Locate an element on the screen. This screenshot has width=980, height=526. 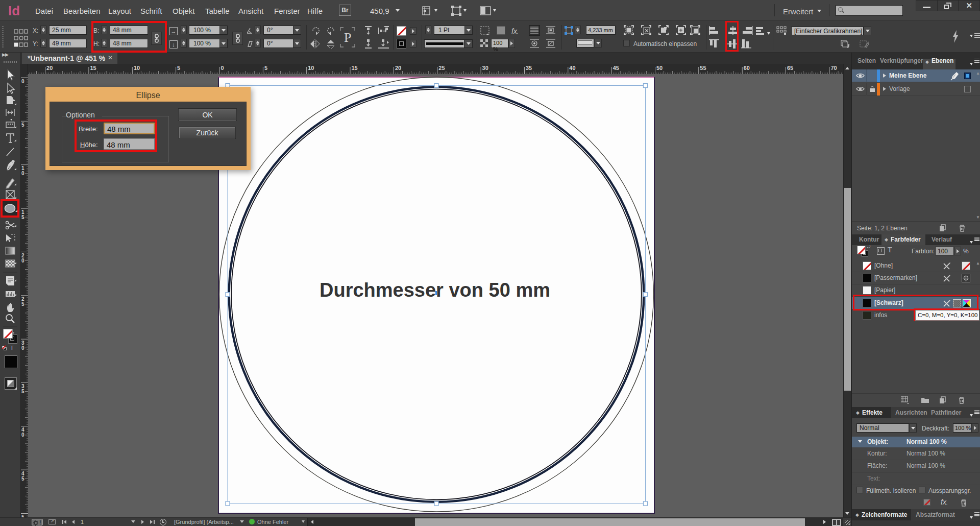
svg-text: 70 is located at coordinates (834, 68).